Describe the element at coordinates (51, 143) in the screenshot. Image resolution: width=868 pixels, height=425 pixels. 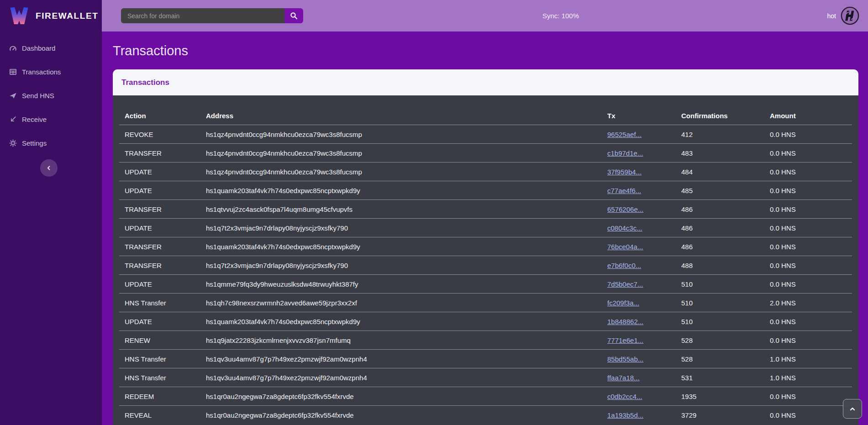
I see `sidebar-item-settings: Settings` at that location.